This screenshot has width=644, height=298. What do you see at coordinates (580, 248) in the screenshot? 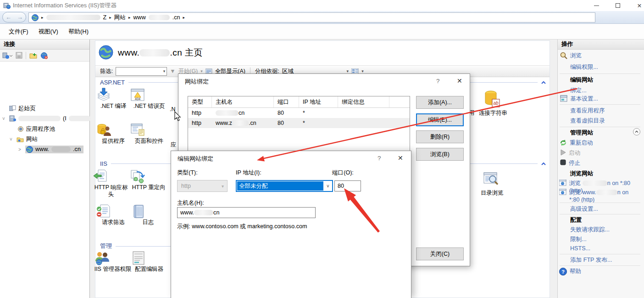
I see `action-hsts: HSTS...` at bounding box center [580, 248].